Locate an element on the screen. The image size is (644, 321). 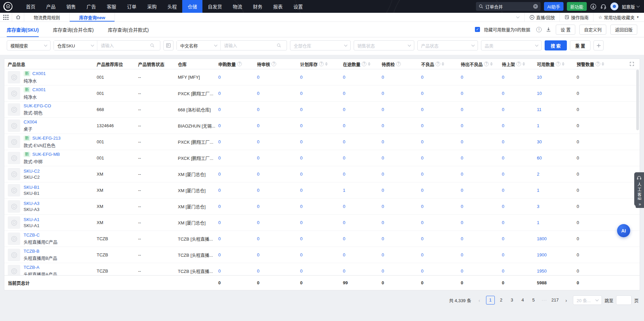
nav-item-12: 财务 is located at coordinates (258, 6).